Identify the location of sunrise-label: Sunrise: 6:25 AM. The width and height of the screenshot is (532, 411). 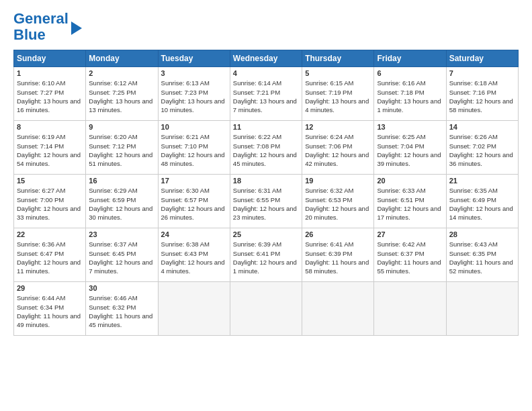
(401, 137).